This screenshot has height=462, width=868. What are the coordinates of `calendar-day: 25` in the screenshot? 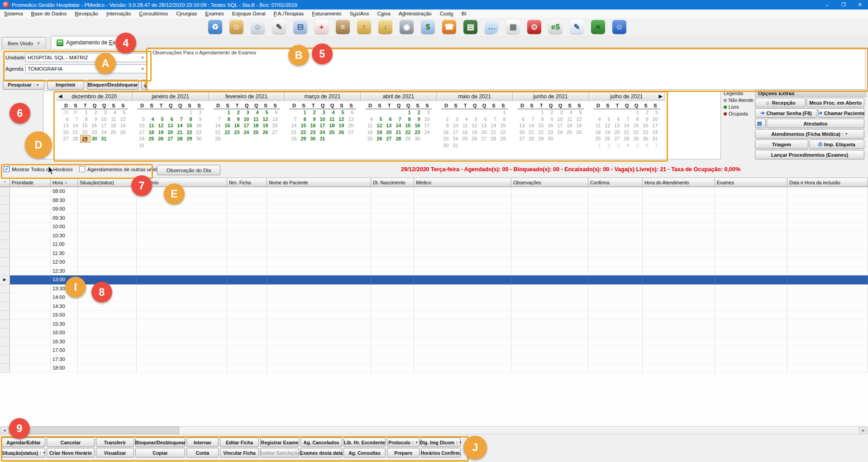 It's located at (256, 132).